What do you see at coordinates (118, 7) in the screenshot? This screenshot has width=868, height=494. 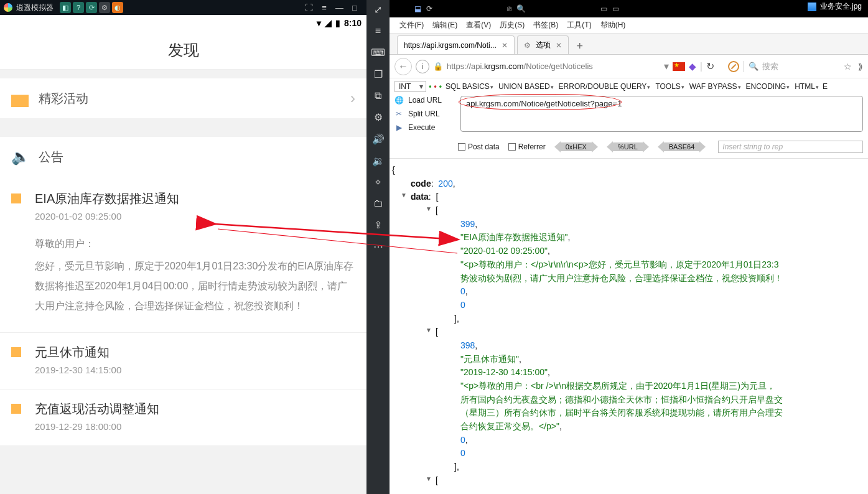 I see `tray-user-icon: ◐` at bounding box center [118, 7].